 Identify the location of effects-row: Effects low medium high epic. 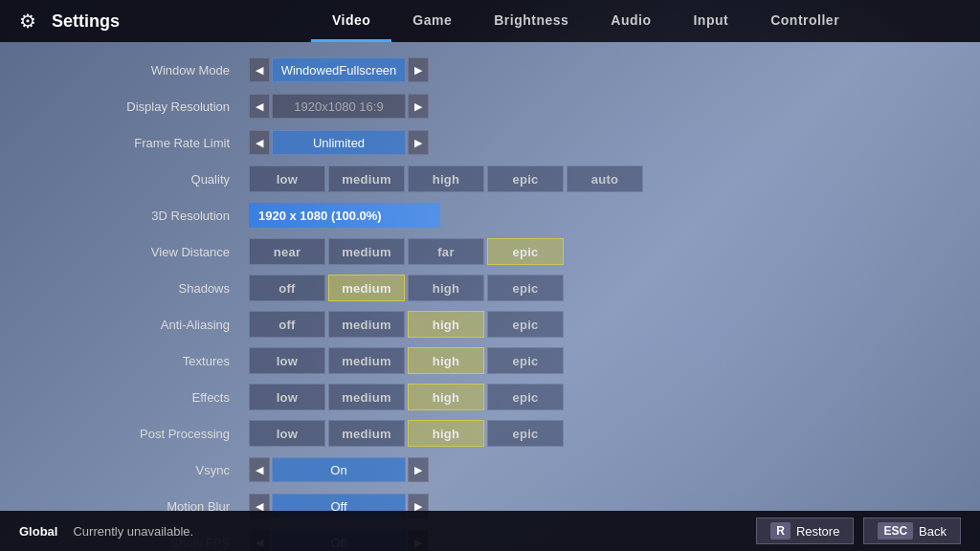
(490, 397).